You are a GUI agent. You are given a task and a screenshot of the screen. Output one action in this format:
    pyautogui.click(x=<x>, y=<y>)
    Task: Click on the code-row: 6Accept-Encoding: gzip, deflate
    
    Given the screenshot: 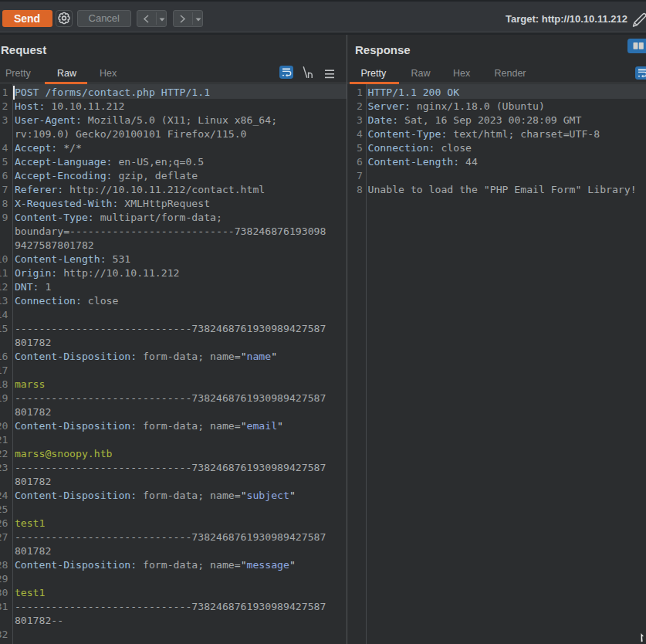 What is the action you would take?
    pyautogui.click(x=173, y=175)
    